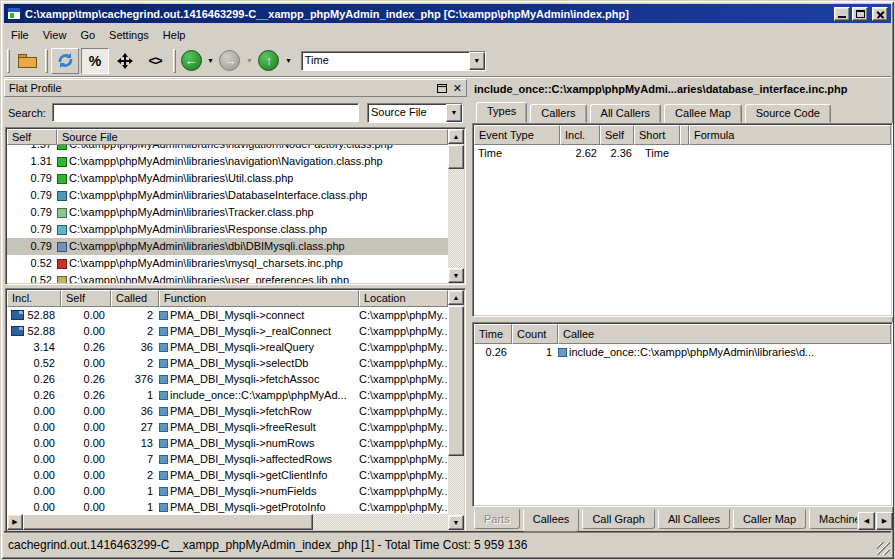  What do you see at coordinates (493, 334) in the screenshot?
I see `column-header-time: Time` at bounding box center [493, 334].